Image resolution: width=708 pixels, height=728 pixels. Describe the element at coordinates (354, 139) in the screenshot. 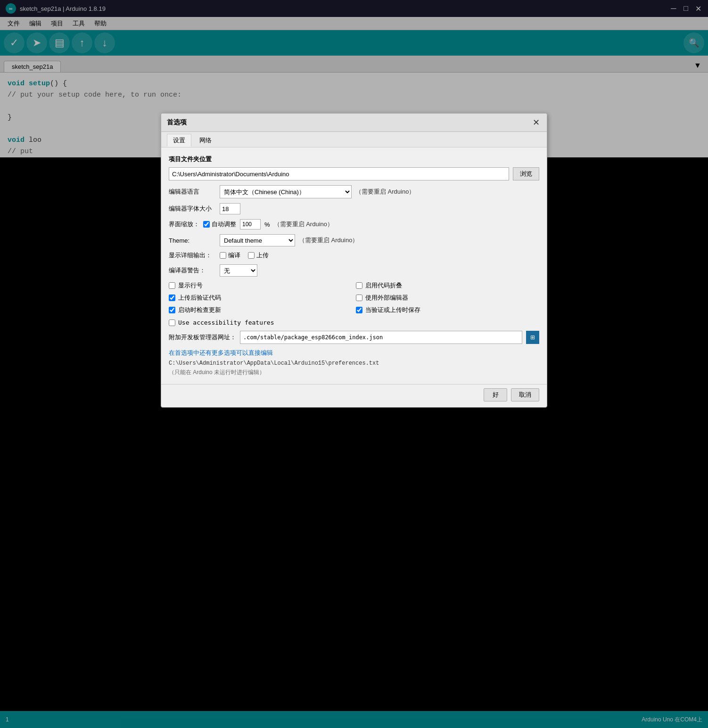

I see `dialog-tabs: 设置 网络` at that location.